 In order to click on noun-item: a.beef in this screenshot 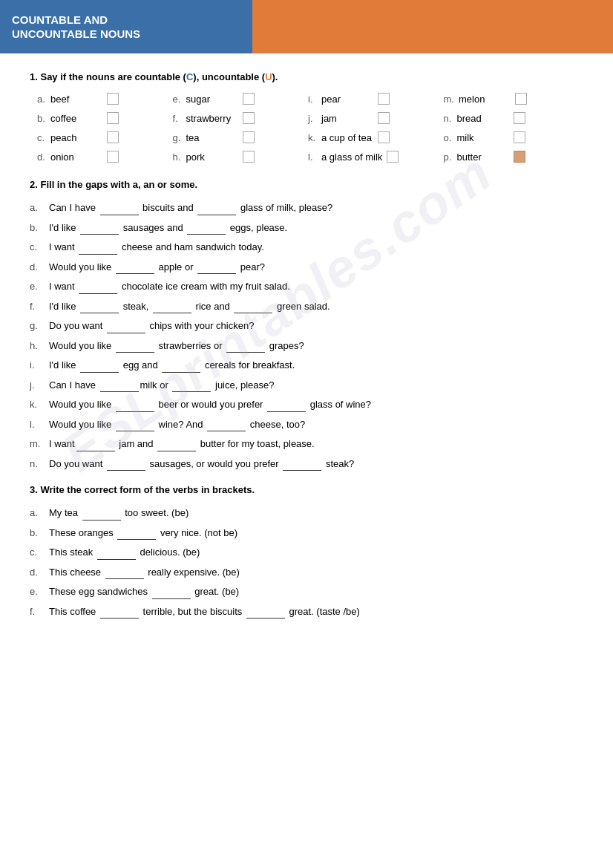, I will do `click(104, 99)`.